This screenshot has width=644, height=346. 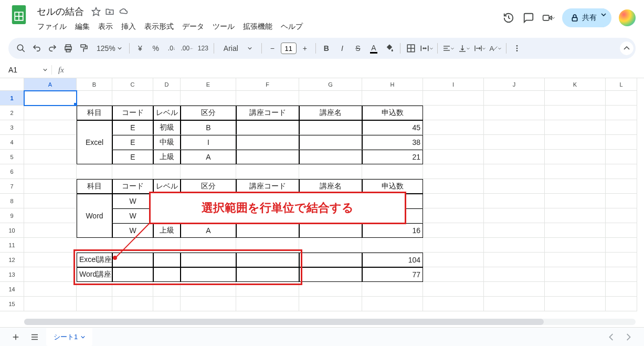 What do you see at coordinates (292, 27) in the screenshot?
I see `menu-help: ヘルプ` at bounding box center [292, 27].